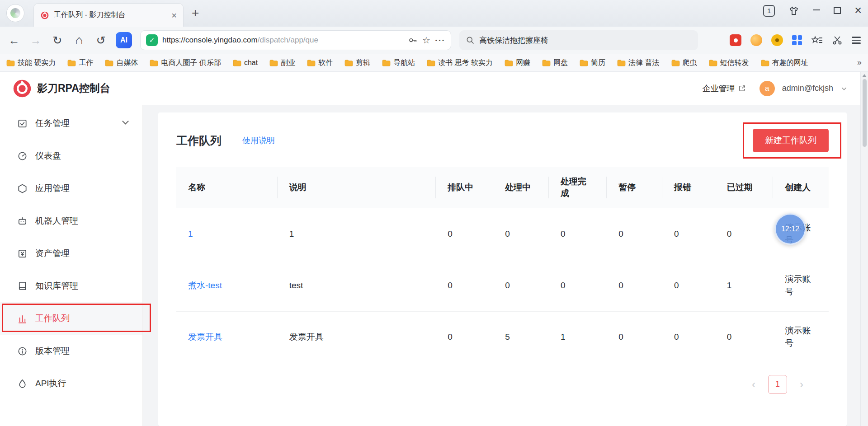  I want to click on bookmark-item: 剪辑, so click(357, 63).